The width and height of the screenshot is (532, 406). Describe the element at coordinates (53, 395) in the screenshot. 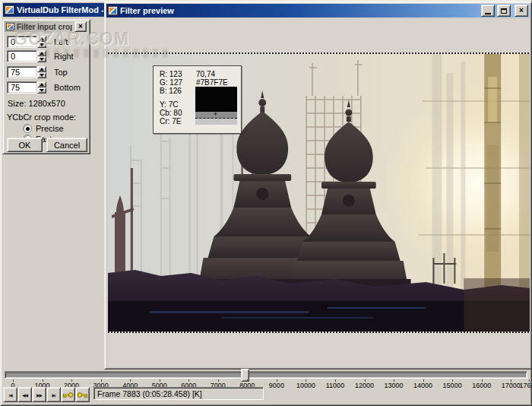

I see `go-end-button: ▶|` at that location.